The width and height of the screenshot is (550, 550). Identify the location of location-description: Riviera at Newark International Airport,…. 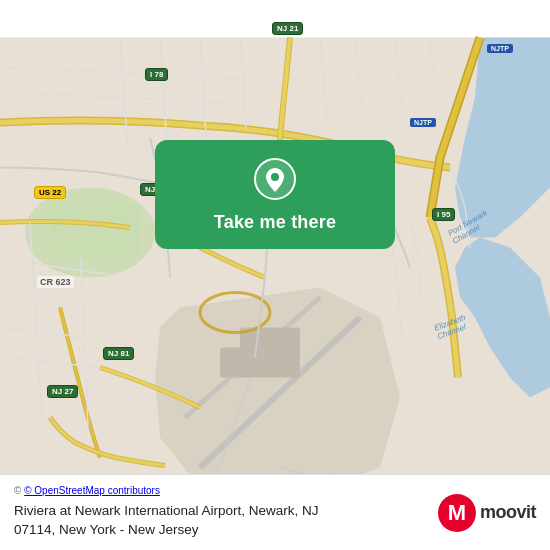
(220, 521).